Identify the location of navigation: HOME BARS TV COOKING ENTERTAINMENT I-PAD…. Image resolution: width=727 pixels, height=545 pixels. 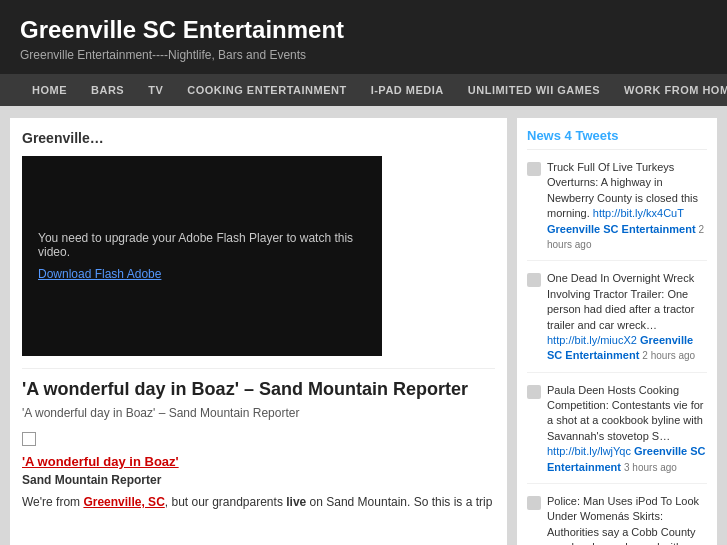
(364, 90).